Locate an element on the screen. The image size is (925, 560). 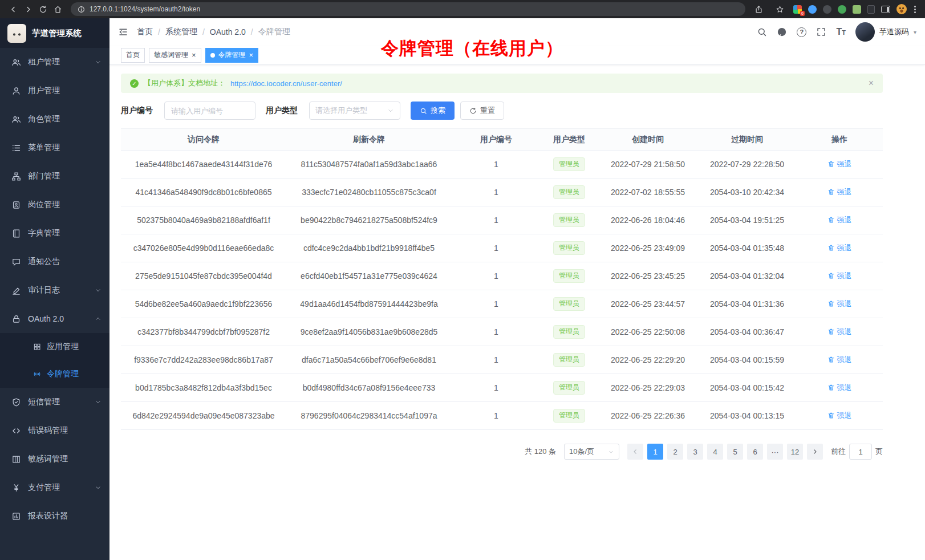
pagination-prev-button is located at coordinates (635, 452).